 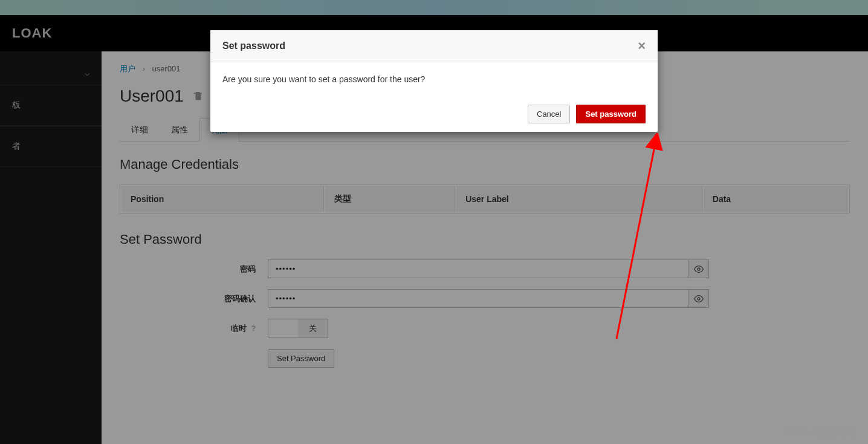 I want to click on modal-header: Set password ×, so click(x=434, y=46).